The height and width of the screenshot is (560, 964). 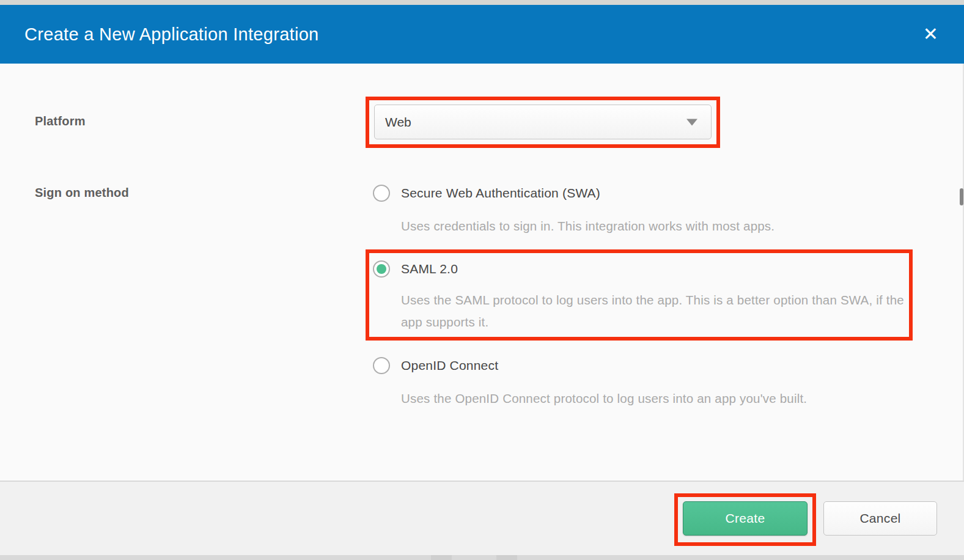 I want to click on background-bottom-strip, so click(x=482, y=558).